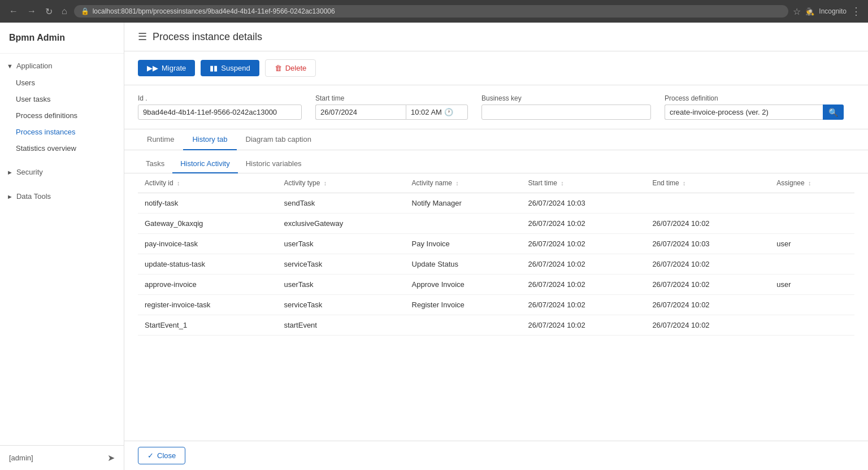 The width and height of the screenshot is (868, 470). Describe the element at coordinates (463, 305) in the screenshot. I see `cell-activity-name: Register Invoice` at that location.